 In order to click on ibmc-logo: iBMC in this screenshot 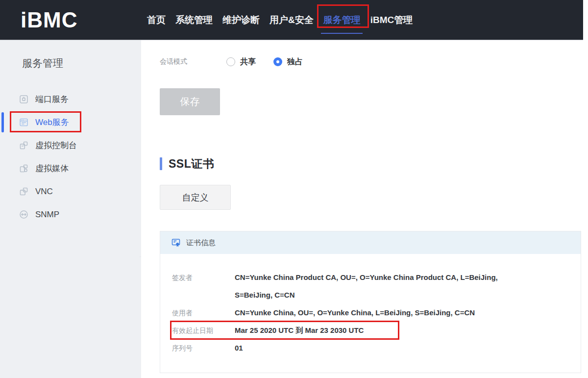, I will do `click(84, 20)`.